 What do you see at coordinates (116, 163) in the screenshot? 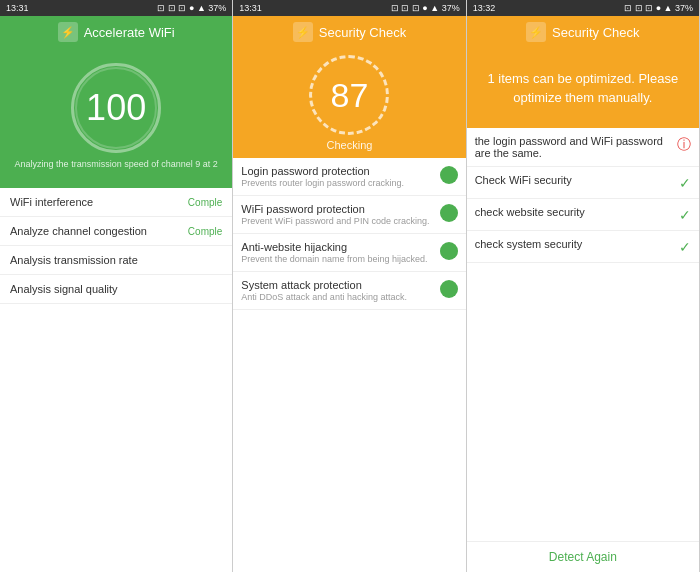
I see `analyzing-text: Analyzing the transmission speed of chan…` at bounding box center [116, 163].